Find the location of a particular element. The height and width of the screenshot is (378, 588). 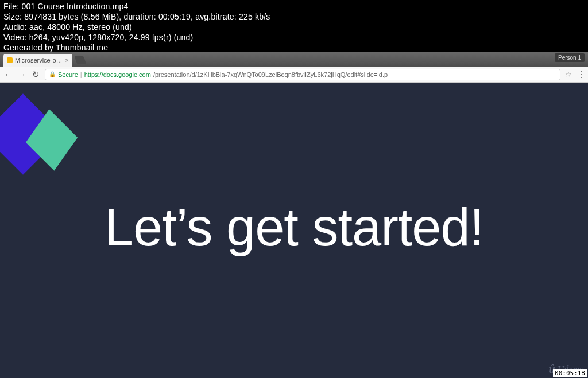

browser-menu-icon: ⋮ is located at coordinates (581, 75).